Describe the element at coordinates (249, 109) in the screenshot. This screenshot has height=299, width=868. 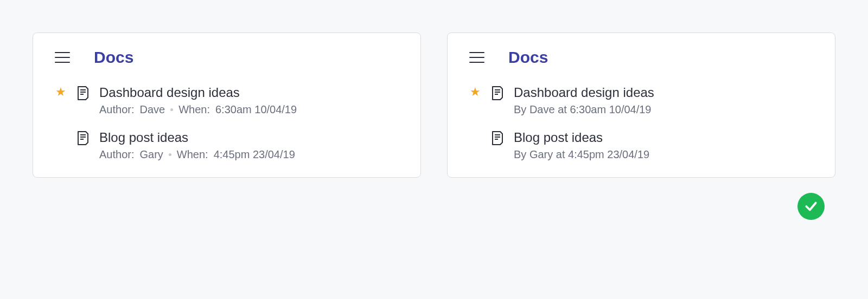
I see `doc-meta: Author: Dave When: 6:30am 10/04/19` at that location.